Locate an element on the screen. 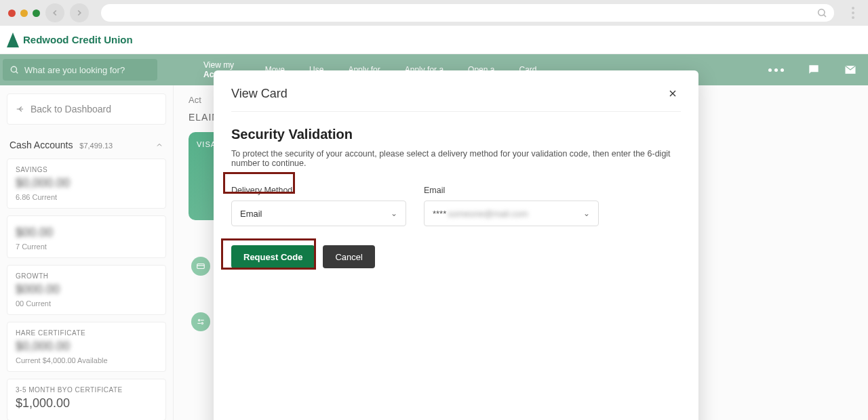 The image size is (868, 420). account-balance: $00.00 is located at coordinates (87, 233).